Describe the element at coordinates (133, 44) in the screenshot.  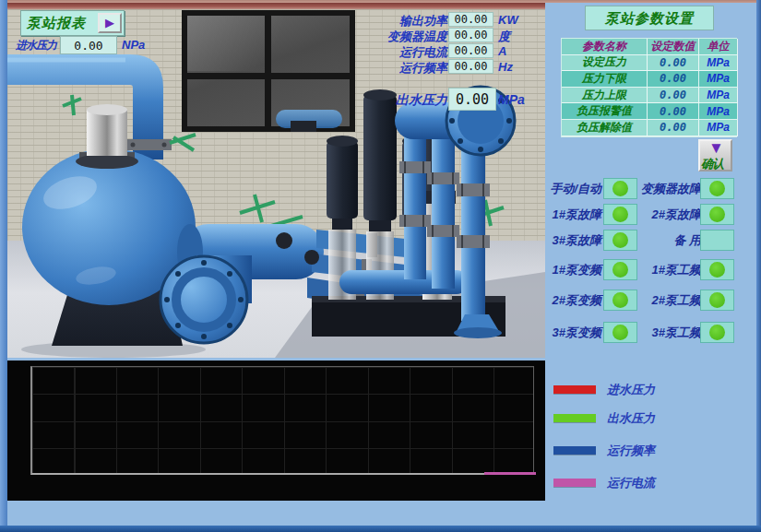
I see `inlet-pressure-unit: NPa` at that location.